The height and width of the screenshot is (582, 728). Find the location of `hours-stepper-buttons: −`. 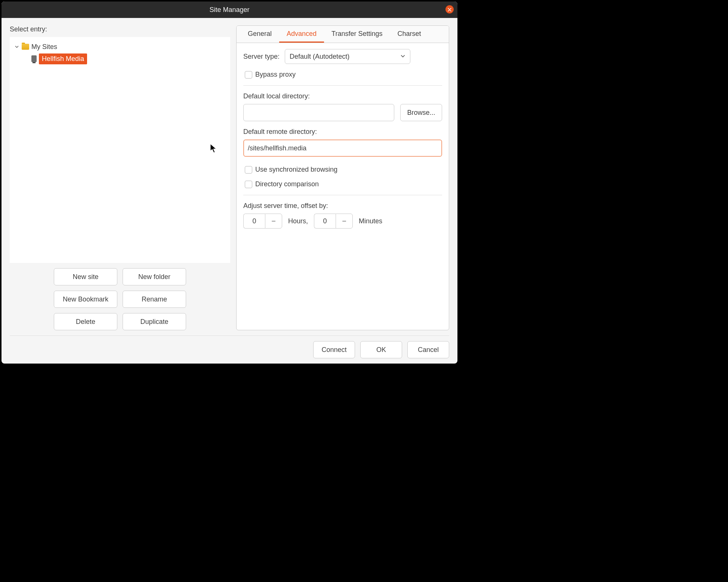

hours-stepper-buttons: − is located at coordinates (274, 221).